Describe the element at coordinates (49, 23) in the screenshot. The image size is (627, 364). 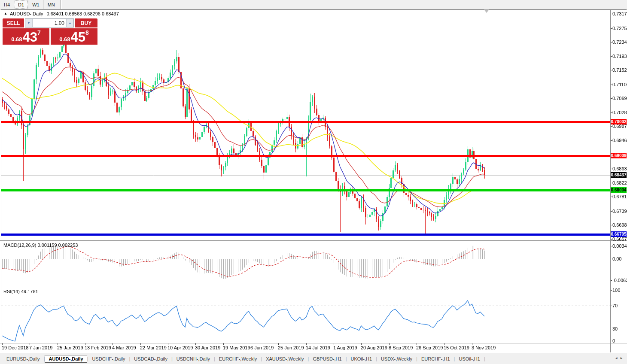
I see `volume-spinner: ▼ 1.00 ▲` at that location.